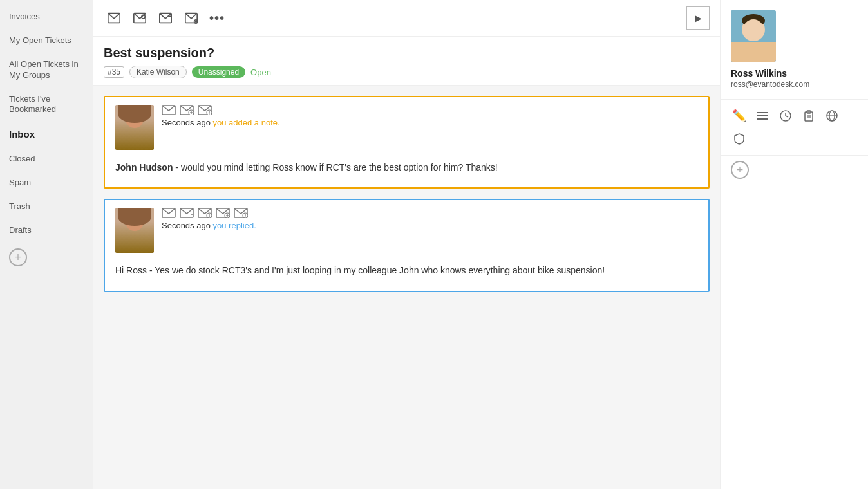 The width and height of the screenshot is (868, 489). What do you see at coordinates (46, 257) in the screenshot?
I see `sidebar-add-button: +` at bounding box center [46, 257].